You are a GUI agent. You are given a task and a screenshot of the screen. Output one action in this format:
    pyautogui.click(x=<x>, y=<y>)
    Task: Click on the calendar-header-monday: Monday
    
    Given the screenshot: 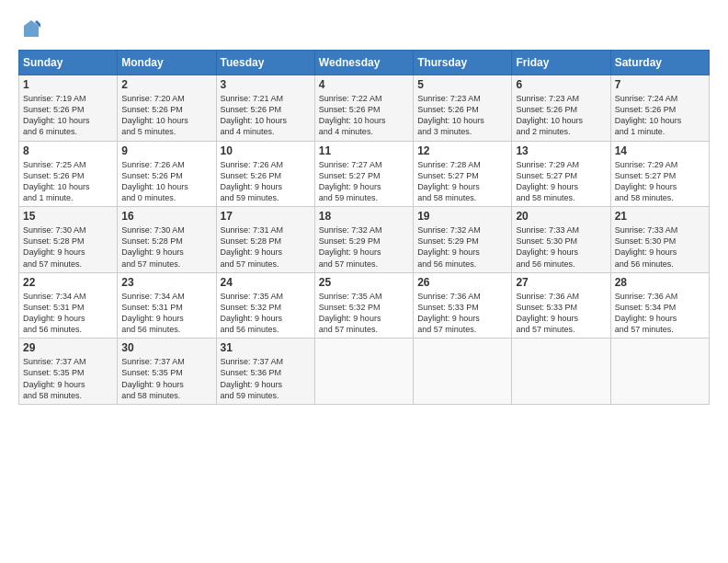 What is the action you would take?
    pyautogui.click(x=167, y=63)
    